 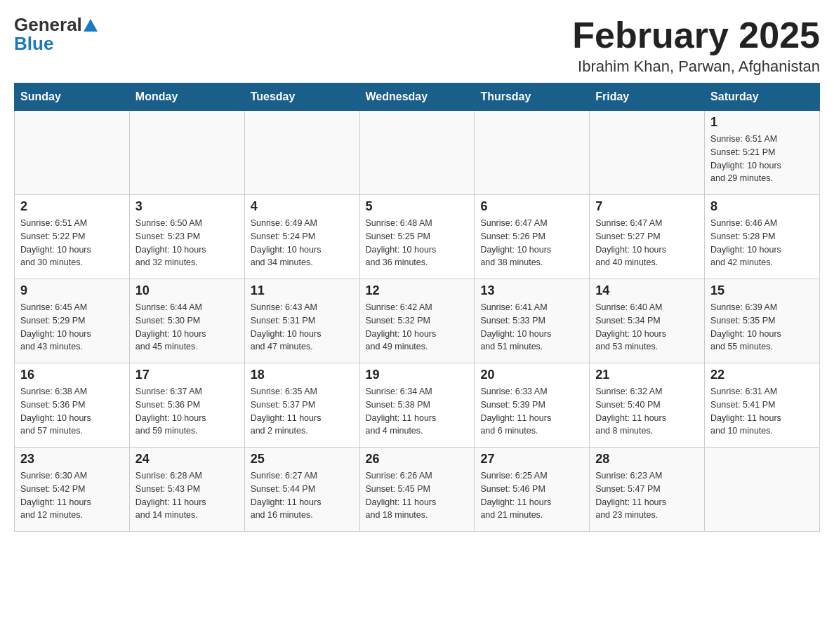 I want to click on calendar-day-cell: 28Sunrise: 6:23 AM Sunset: 5:47 PM Dayli…, so click(x=647, y=490).